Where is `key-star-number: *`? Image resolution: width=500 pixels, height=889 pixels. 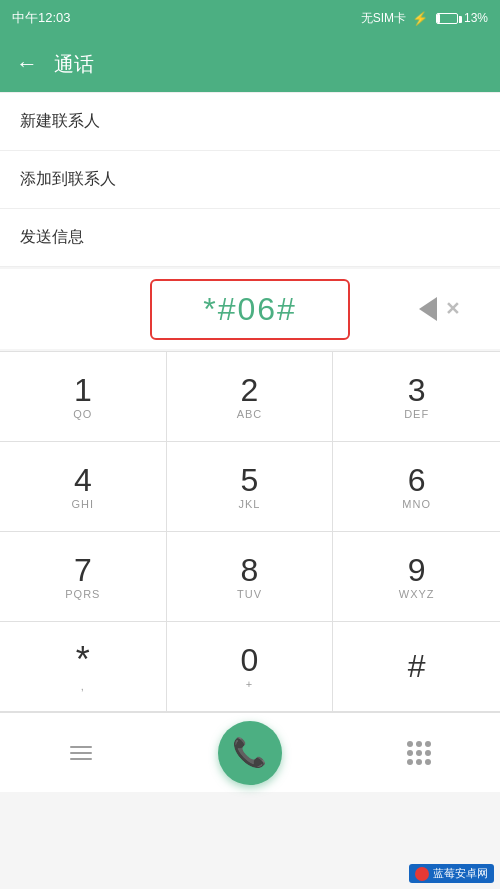
key-star-number: * is located at coordinates (83, 660).